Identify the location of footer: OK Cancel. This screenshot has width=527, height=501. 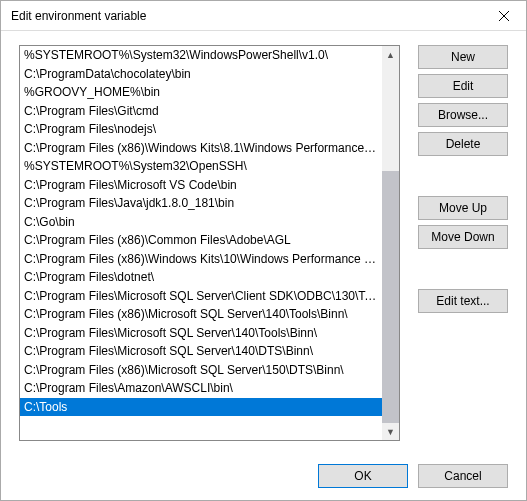
(264, 478).